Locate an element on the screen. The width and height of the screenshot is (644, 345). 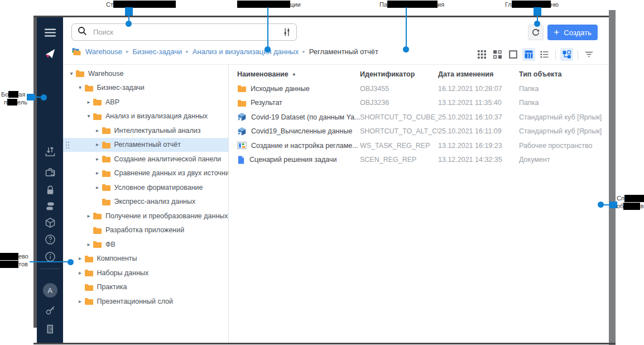
filter-icon is located at coordinates (589, 55).